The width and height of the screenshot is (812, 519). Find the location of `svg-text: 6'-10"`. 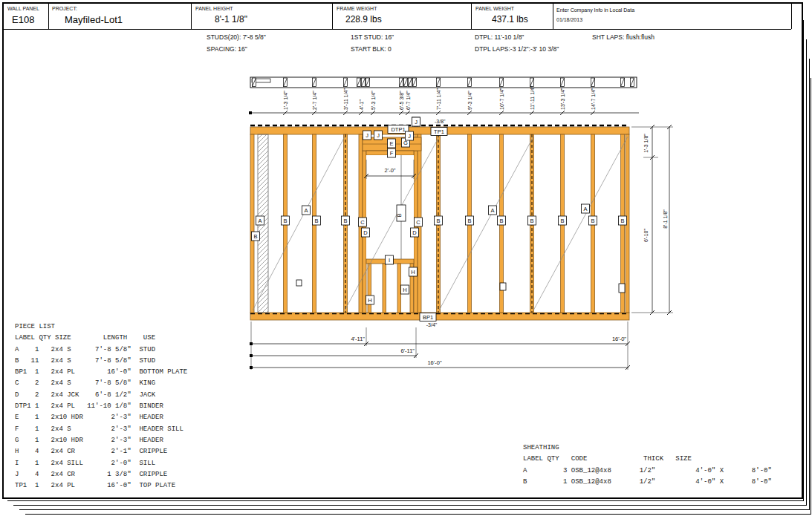

svg-text: 6'-10" is located at coordinates (646, 235).